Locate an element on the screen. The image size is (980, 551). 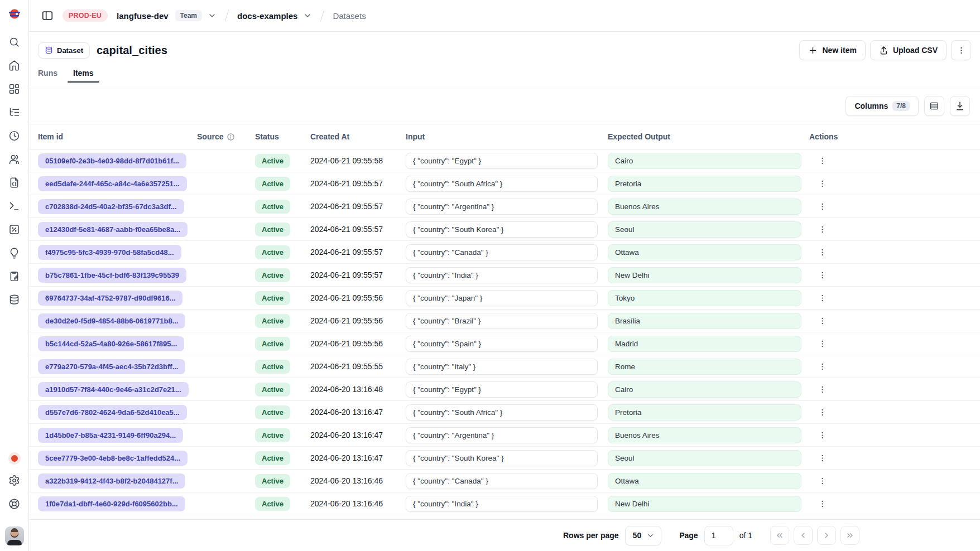
item-id-link: 69764737-34af-4752-9787-d90df9616... is located at coordinates (111, 298).